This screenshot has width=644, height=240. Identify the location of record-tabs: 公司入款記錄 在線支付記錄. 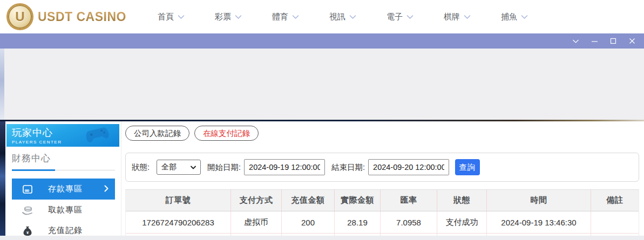
(192, 133).